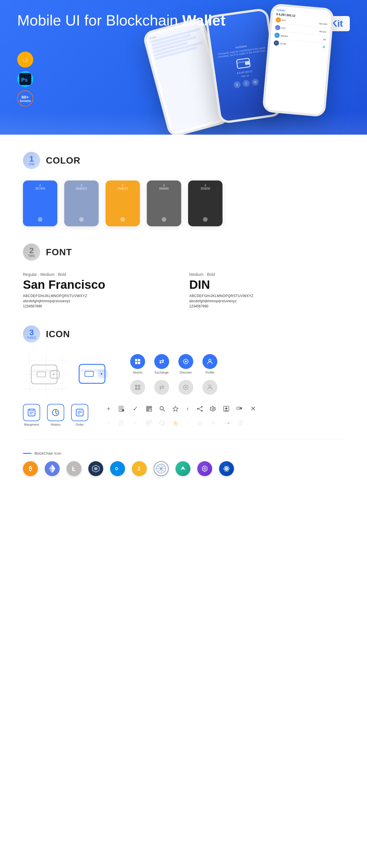  I want to click on misc-icons-section: + + ✓ ‹ ✕ + ✓, so click(181, 416).